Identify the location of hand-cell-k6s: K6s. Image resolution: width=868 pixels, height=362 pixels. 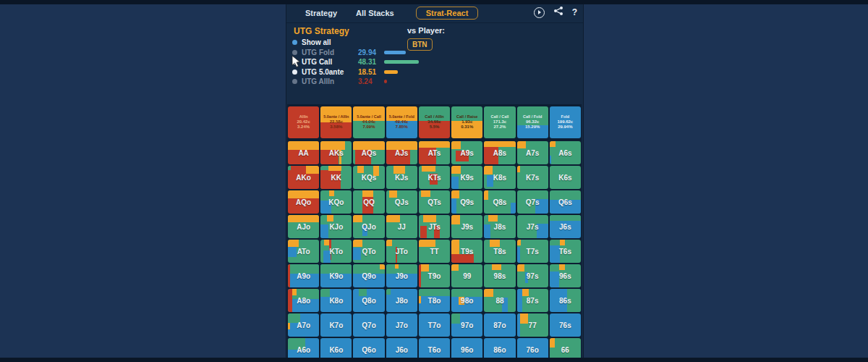
(566, 177).